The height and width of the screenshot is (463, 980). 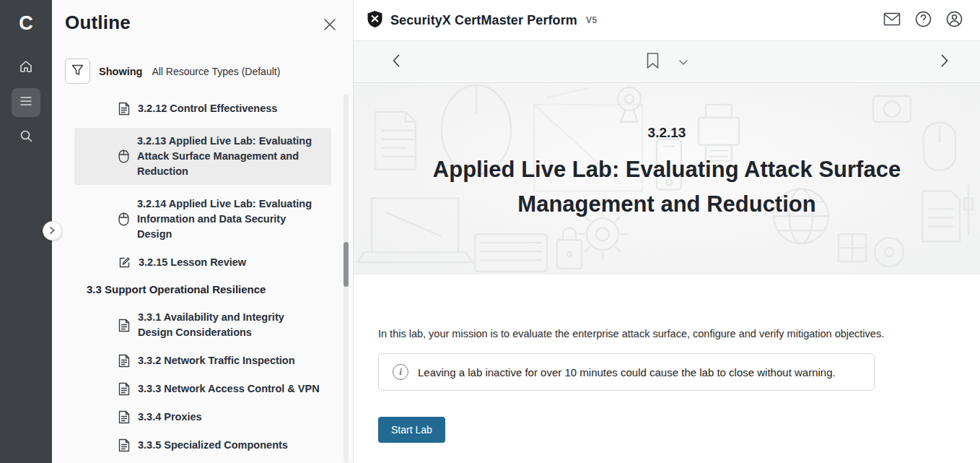 What do you see at coordinates (209, 71) in the screenshot?
I see `resource-filter-row: Showing All Resource Types (Default)` at bounding box center [209, 71].